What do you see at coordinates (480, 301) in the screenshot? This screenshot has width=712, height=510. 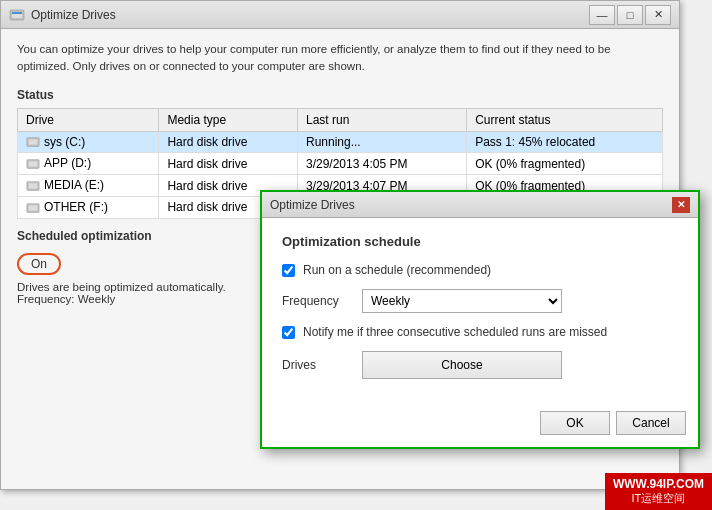 I see `frequency-row: Frequency Daily Weekly Monthly` at bounding box center [480, 301].